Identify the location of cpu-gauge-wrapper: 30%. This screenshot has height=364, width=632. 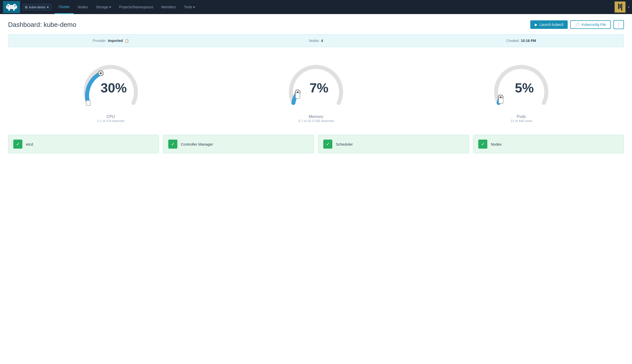
(111, 85).